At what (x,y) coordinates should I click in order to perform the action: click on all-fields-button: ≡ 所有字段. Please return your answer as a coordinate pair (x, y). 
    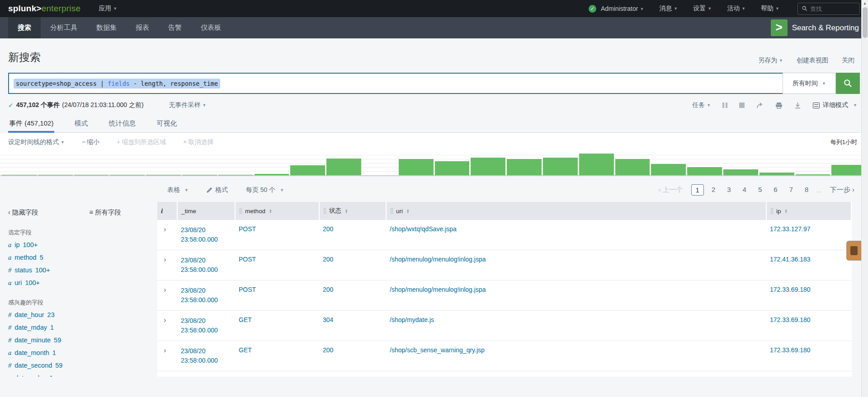
    Looking at the image, I should click on (106, 212).